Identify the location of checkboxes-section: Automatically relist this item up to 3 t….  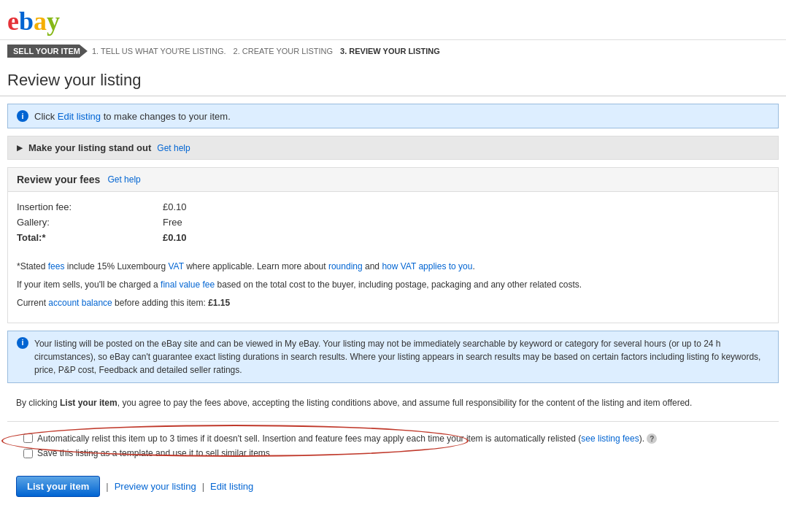
(393, 448).